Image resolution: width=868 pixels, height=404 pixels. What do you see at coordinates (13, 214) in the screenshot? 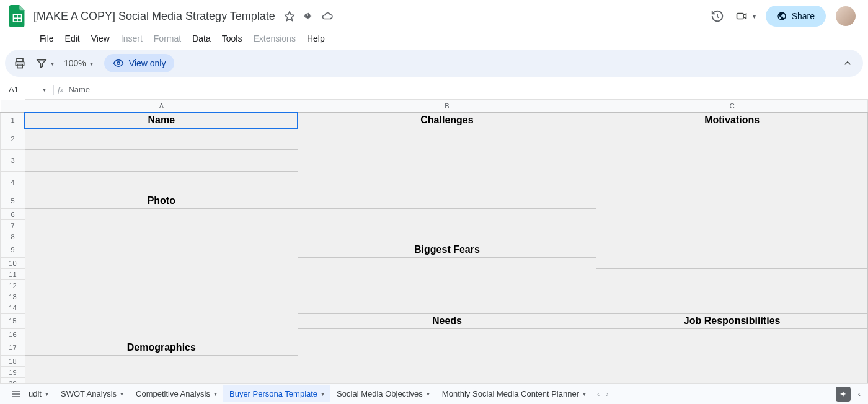
I see `row-header: 6` at bounding box center [13, 214].